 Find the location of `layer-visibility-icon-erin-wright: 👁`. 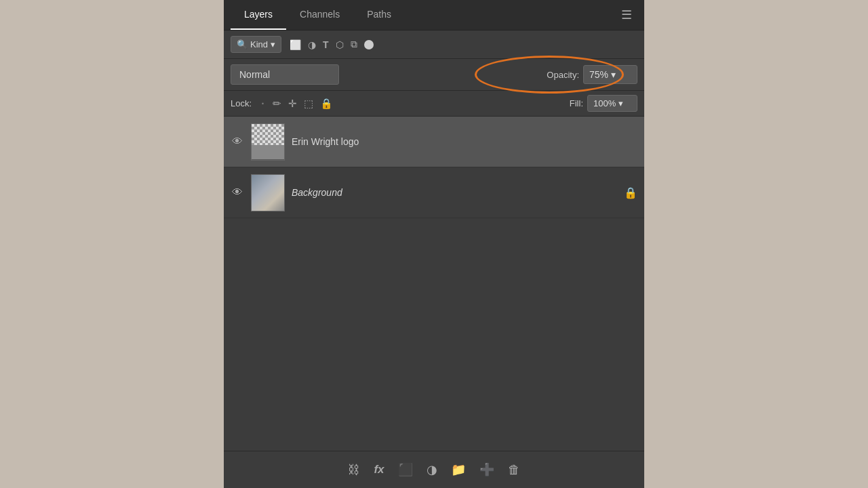

layer-visibility-icon-erin-wright: 👁 is located at coordinates (237, 142).